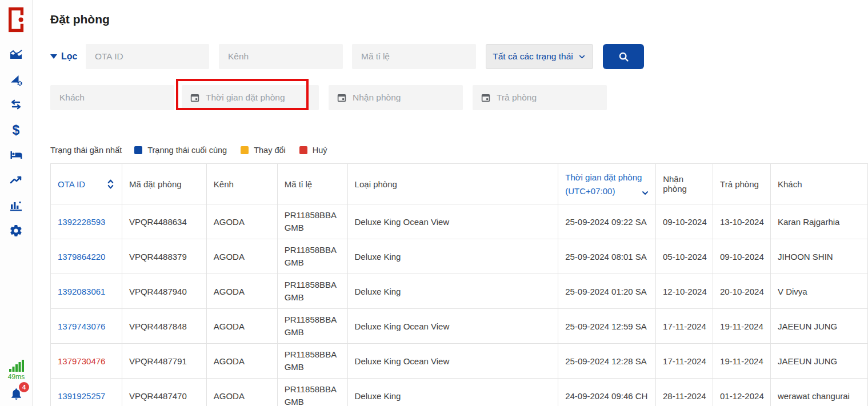 This screenshot has width=868, height=406. What do you see at coordinates (69, 57) in the screenshot?
I see `filter-toggle-label: Lọc` at bounding box center [69, 57].